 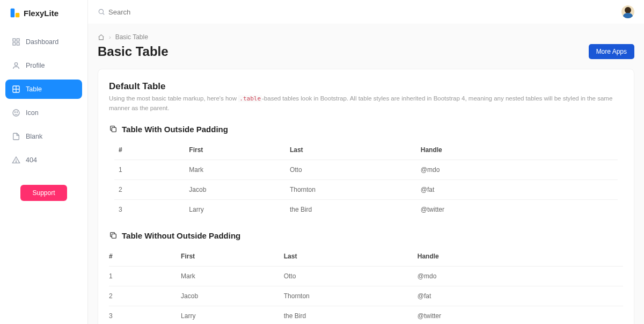 I want to click on subtitle-table-1: Table With Outside Padding, so click(x=366, y=129).